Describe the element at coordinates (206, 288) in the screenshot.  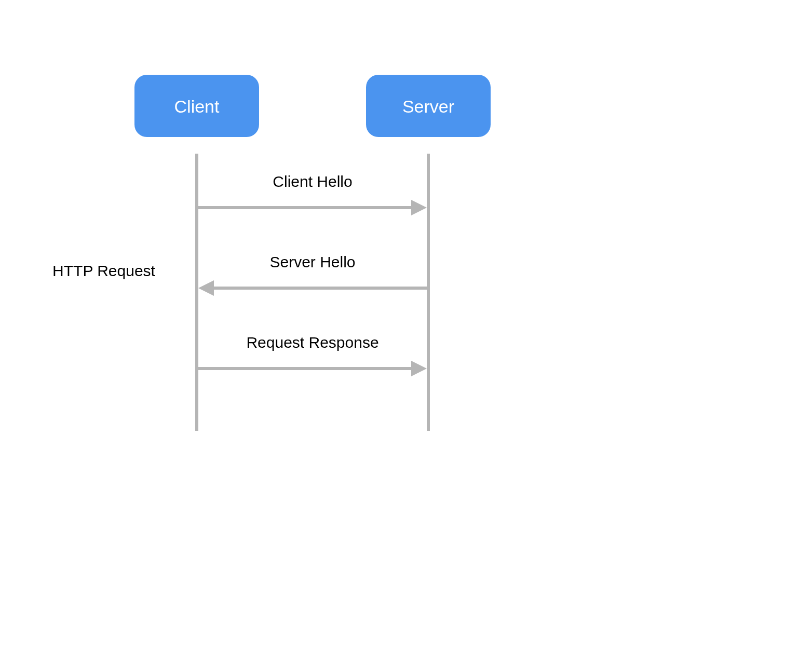
I see `arrowhead-left-icon` at that location.